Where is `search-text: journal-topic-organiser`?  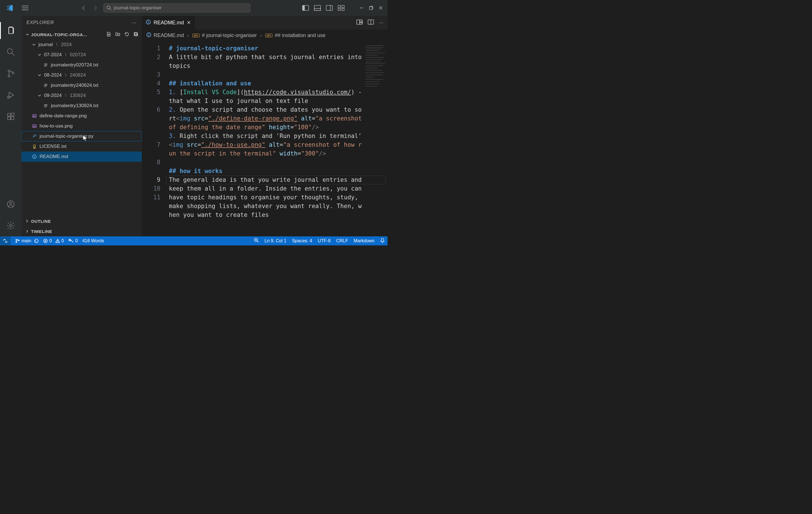
search-text: journal-topic-organiser is located at coordinates (138, 8).